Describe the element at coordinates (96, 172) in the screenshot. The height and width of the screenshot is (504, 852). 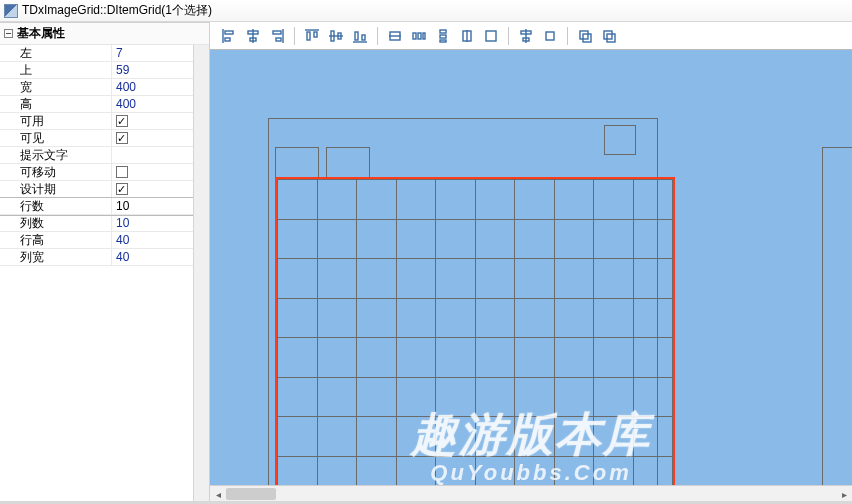
I see `property-row: 可移动` at that location.